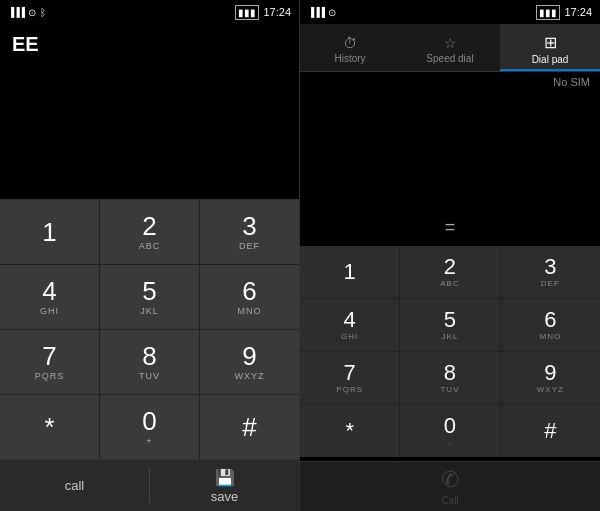 The width and height of the screenshot is (600, 511). What do you see at coordinates (450, 12) in the screenshot?
I see `status-bar-right: ▐▐▐ ⊙ ▮▮▮ 17:24` at bounding box center [450, 12].